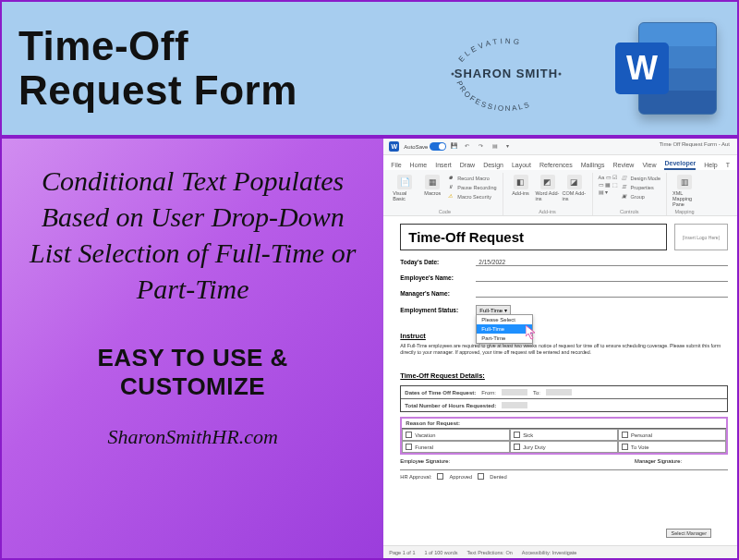 The image size is (739, 560). I want to click on autosave-label: AutoSave, so click(416, 147).